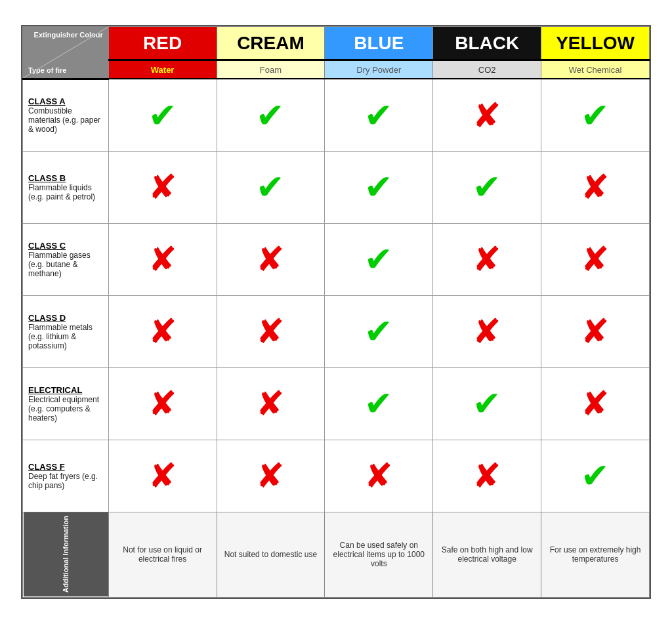 Image resolution: width=672 pixels, height=624 pixels. I want to click on cell-r2-c3: ✘, so click(487, 259).